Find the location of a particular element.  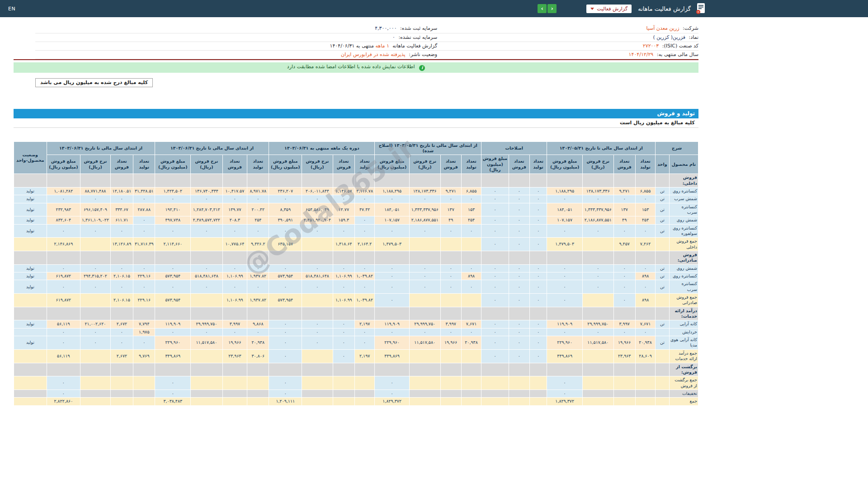

value-cell: ۱۴۹.۷۷ is located at coordinates (235, 210).